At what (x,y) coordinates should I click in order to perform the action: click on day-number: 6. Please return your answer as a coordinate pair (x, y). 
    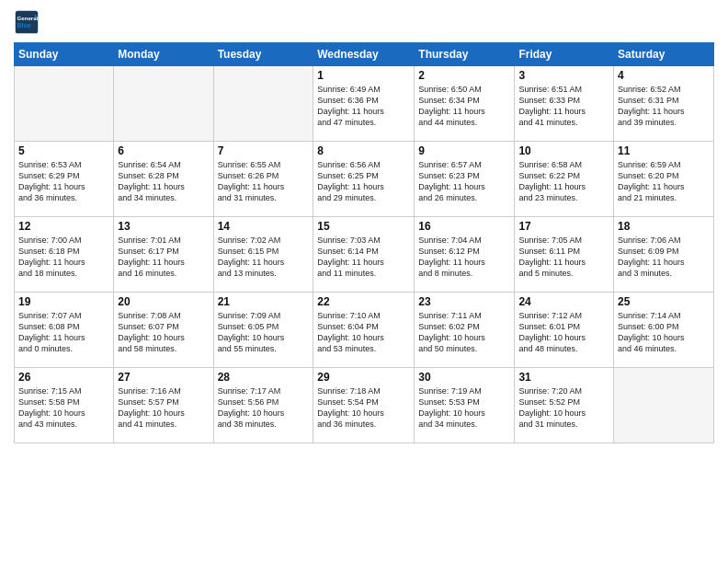
    Looking at the image, I should click on (164, 151).